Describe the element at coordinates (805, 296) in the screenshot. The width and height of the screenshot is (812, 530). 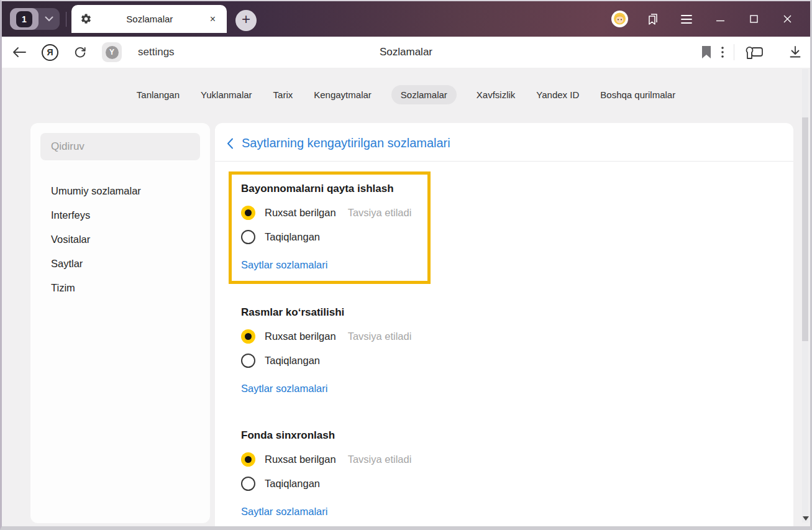
I see `page-scrollbar` at that location.